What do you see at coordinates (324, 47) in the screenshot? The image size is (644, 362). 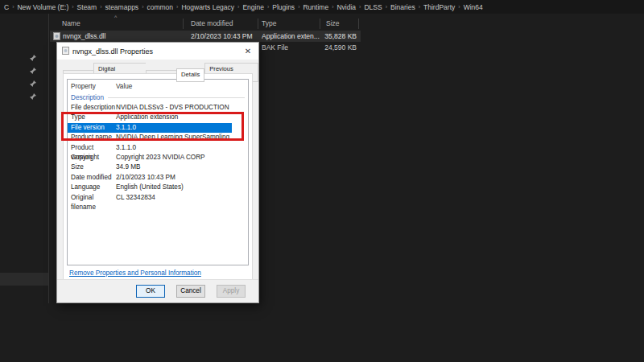 I see `file-size: 24,590 KB` at bounding box center [324, 47].